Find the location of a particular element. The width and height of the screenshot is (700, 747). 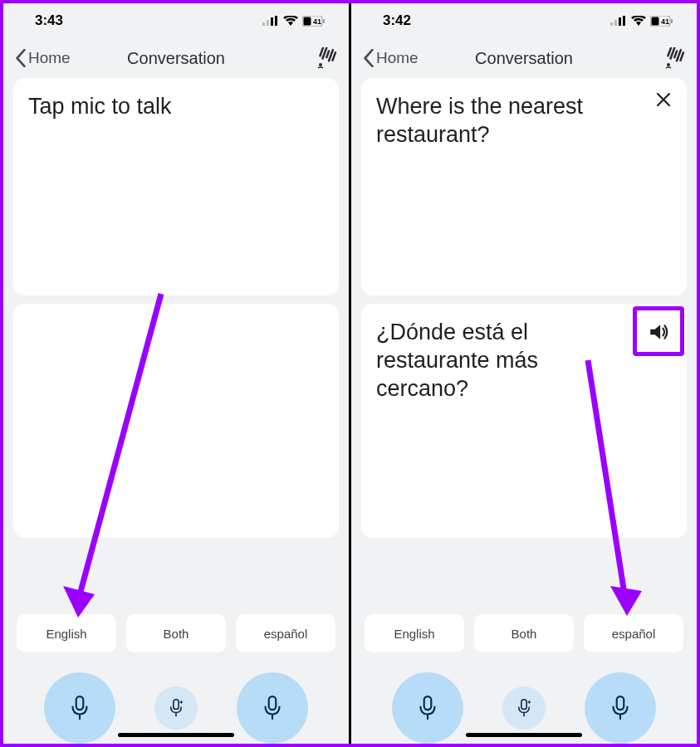

translation-card: ¿Dónde está el restaurante más cercano? is located at coordinates (524, 421).